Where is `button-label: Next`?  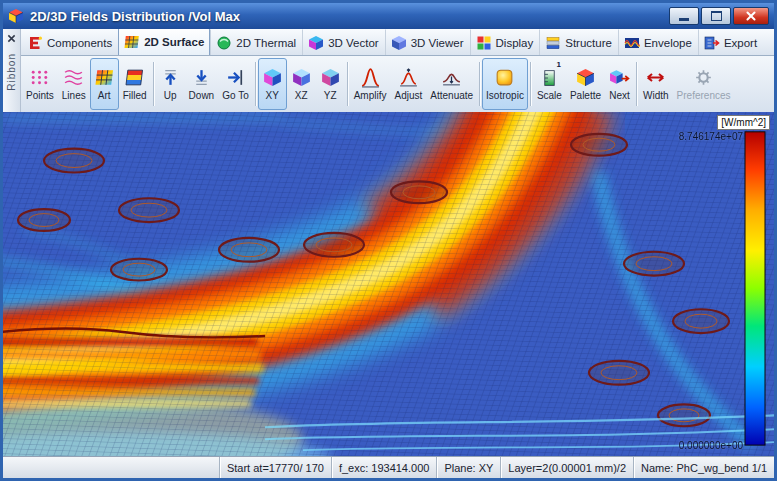
button-label: Next is located at coordinates (620, 96).